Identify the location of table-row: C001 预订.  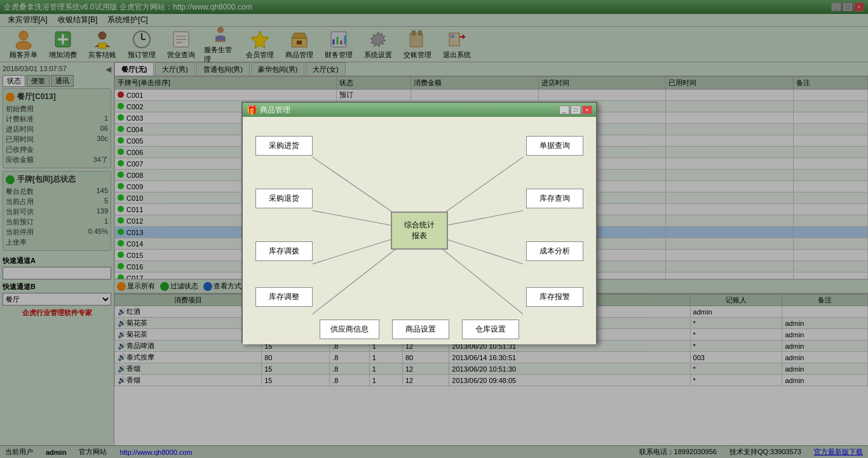
(492, 95).